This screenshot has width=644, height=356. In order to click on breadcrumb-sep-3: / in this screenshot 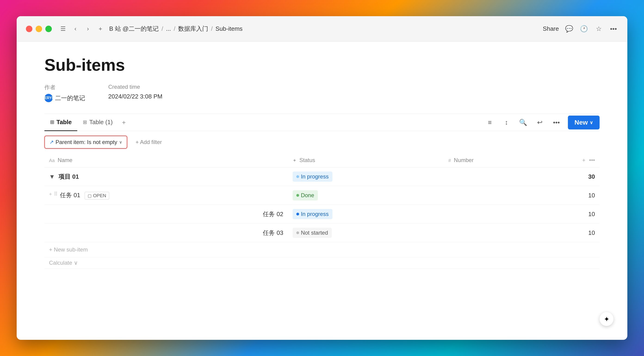, I will do `click(212, 29)`.